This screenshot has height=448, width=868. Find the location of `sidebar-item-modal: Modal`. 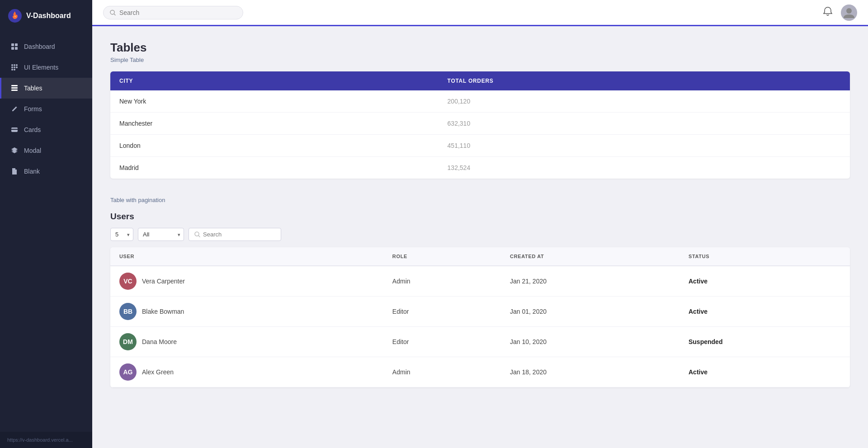

sidebar-item-modal: Modal is located at coordinates (46, 151).